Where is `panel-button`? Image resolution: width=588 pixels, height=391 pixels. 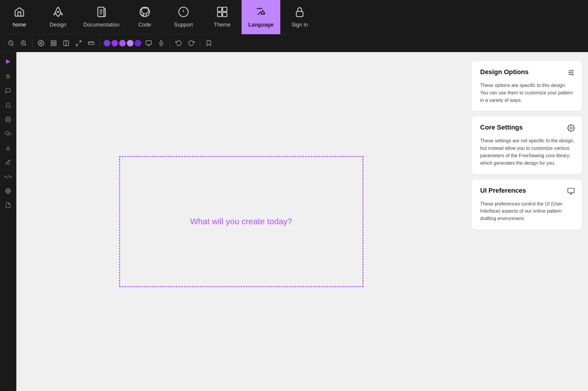 panel-button is located at coordinates (66, 43).